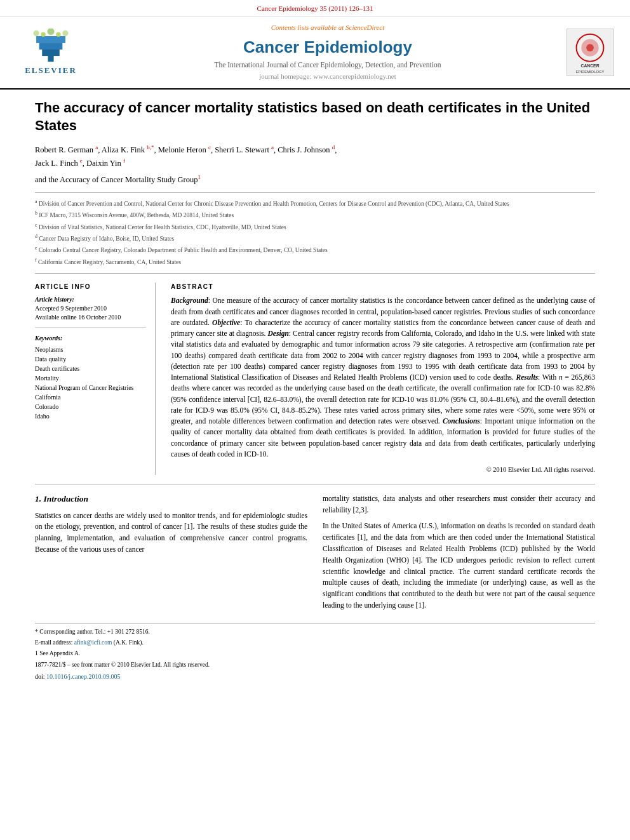 The width and height of the screenshot is (630, 840). What do you see at coordinates (315, 632) in the screenshot?
I see `corresponding-author: * Corresponding author. Tel.: +1 301 272…` at bounding box center [315, 632].